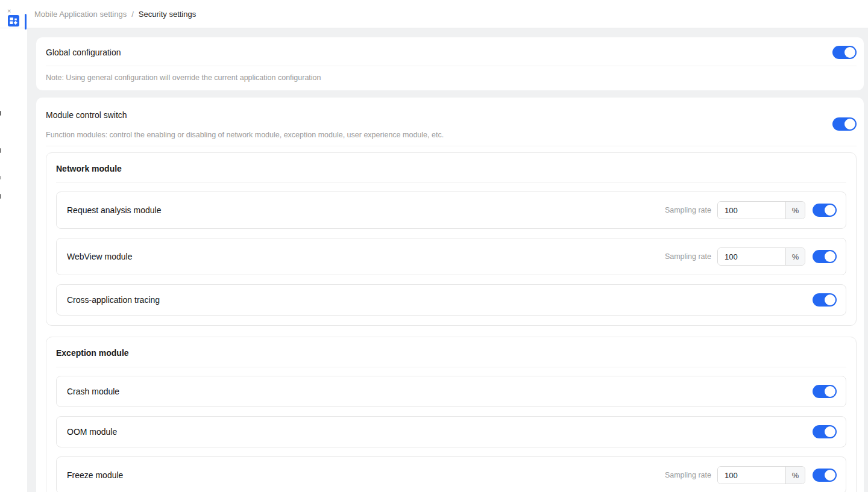  What do you see at coordinates (451, 169) in the screenshot?
I see `network-module-title: Network module` at bounding box center [451, 169].